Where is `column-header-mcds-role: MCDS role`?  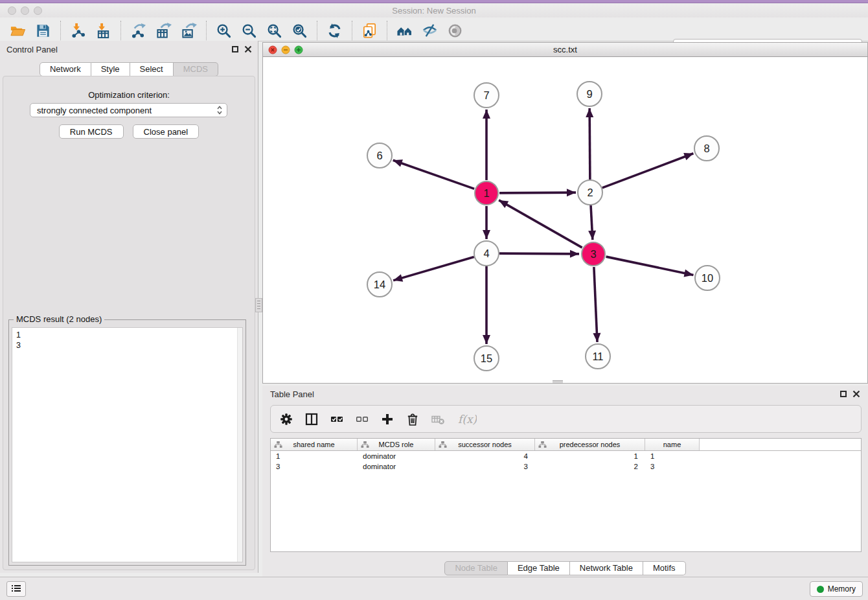
column-header-mcds-role: MCDS role is located at coordinates (396, 444).